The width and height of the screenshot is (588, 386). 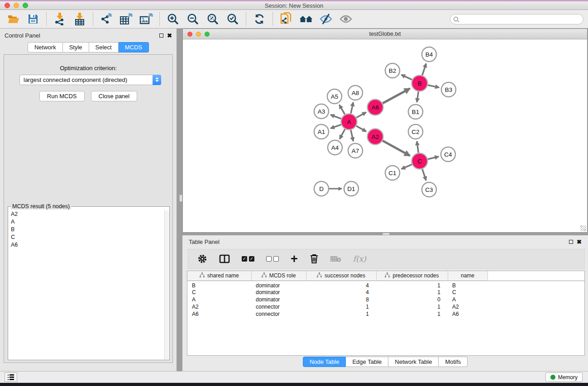 I want to click on add-column-icon: +, so click(x=294, y=259).